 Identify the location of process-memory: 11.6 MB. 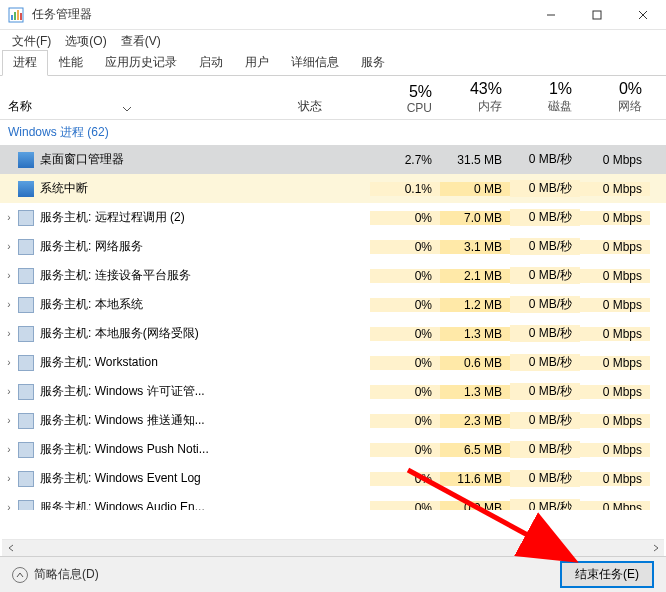
(475, 479).